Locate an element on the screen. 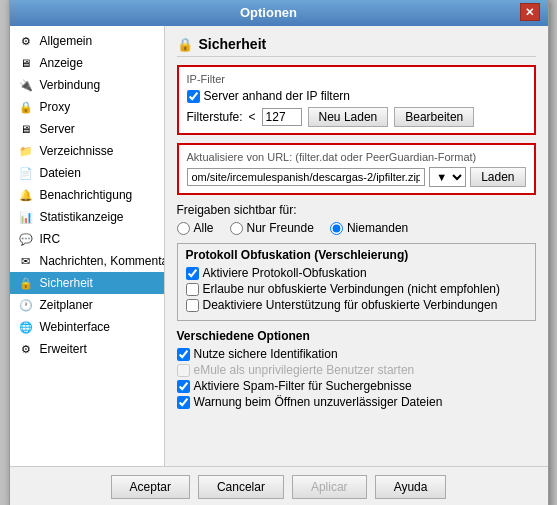  panel-title-text: Sicherheit is located at coordinates (233, 44).